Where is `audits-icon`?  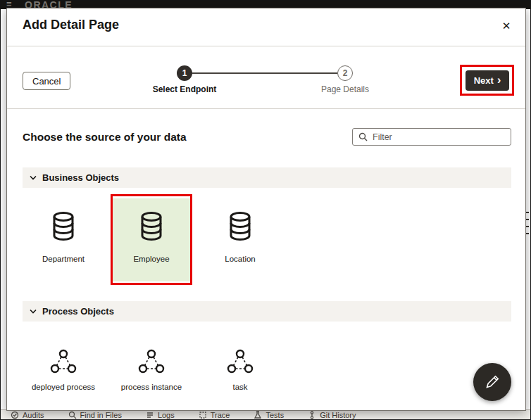 audits-icon is located at coordinates (15, 415).